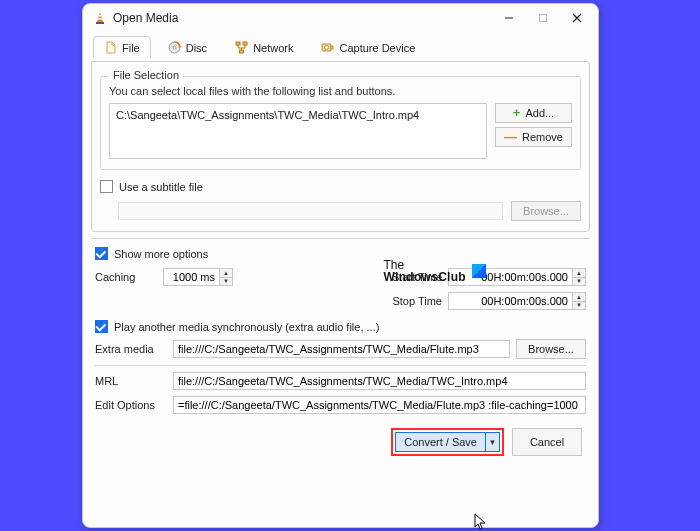 This screenshot has height=531, width=700. Describe the element at coordinates (380, 381) in the screenshot. I see `mrl-field` at that location.